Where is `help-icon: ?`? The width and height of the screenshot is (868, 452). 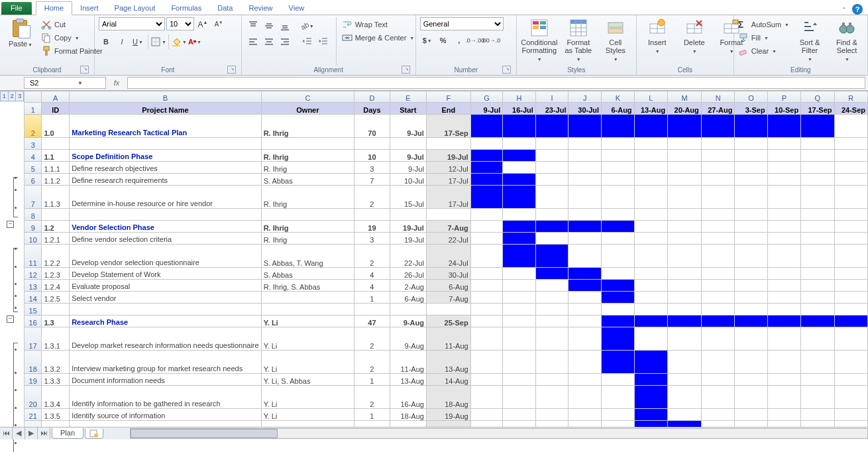 help-icon: ? is located at coordinates (857, 9).